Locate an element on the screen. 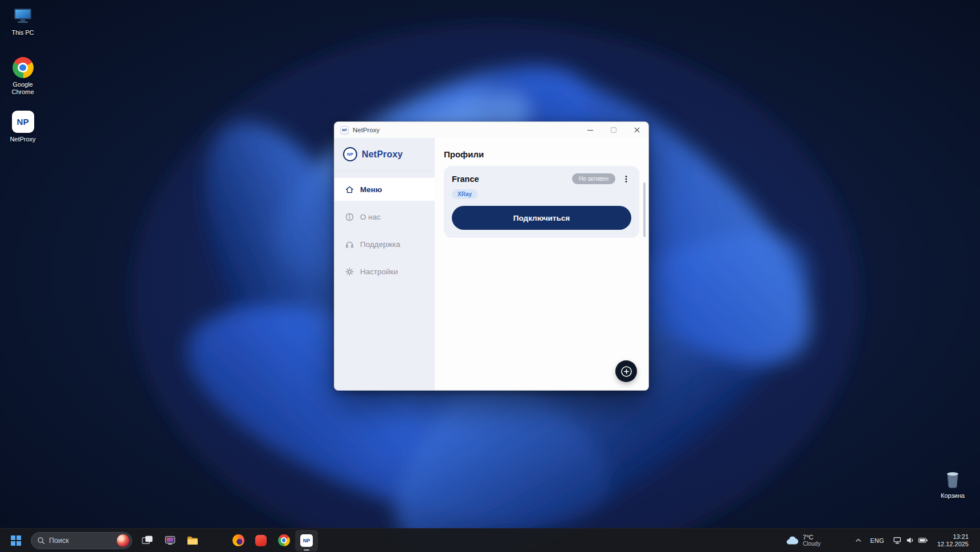 Image resolution: width=980 pixels, height=552 pixels. tray-overflow-button is located at coordinates (858, 541).